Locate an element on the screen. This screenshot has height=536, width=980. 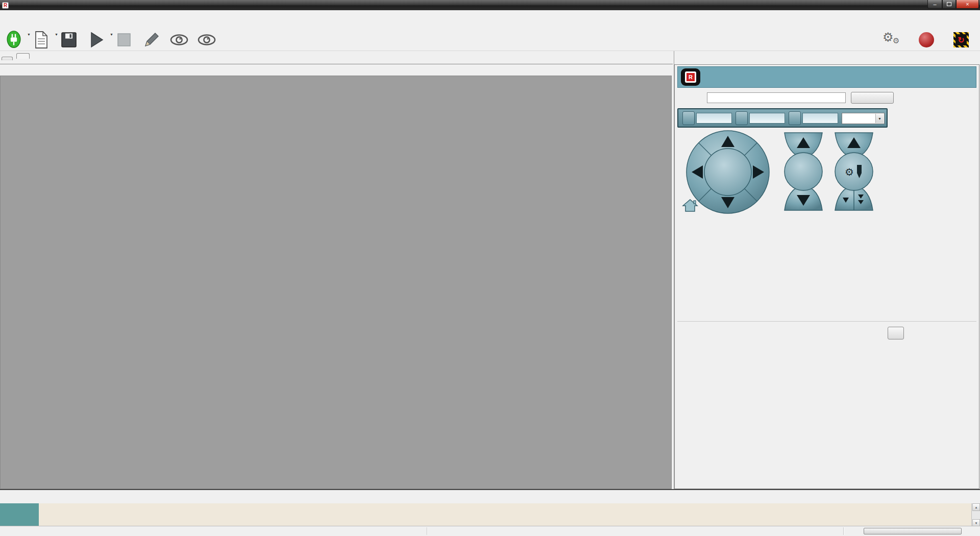
z-pad is located at coordinates (803, 172).